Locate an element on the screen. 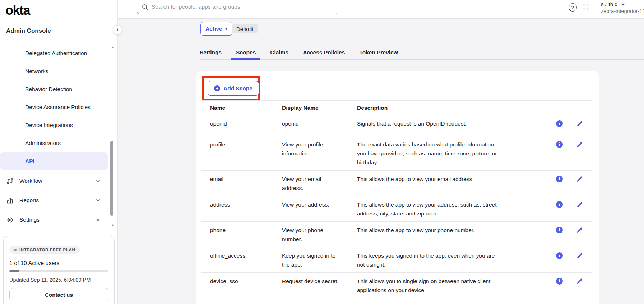  add-scope-button: Add Scope is located at coordinates (233, 89).